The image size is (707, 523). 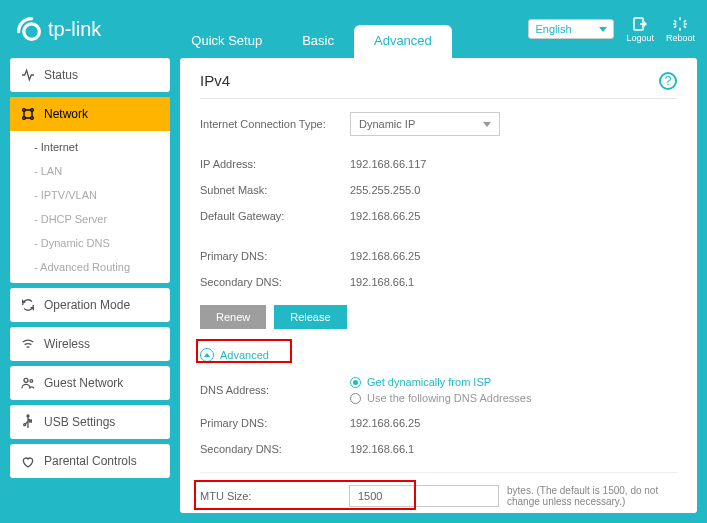 What do you see at coordinates (28, 305) in the screenshot?
I see `opmode-icon` at bounding box center [28, 305].